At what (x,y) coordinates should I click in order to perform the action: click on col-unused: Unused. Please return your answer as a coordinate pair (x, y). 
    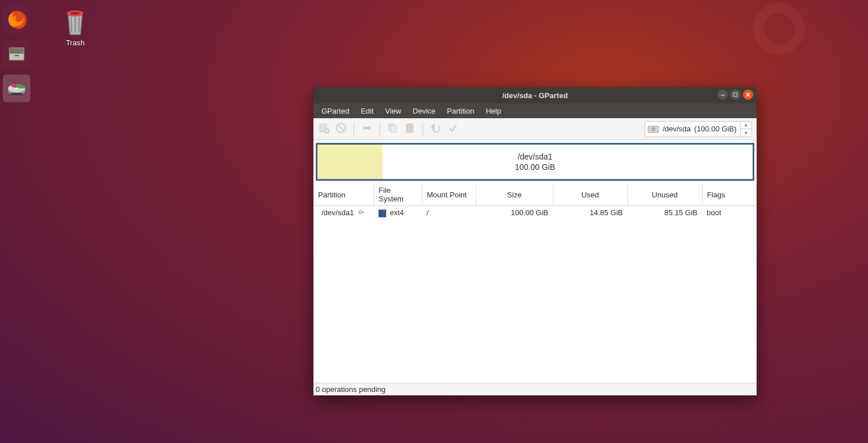
    Looking at the image, I should click on (665, 195).